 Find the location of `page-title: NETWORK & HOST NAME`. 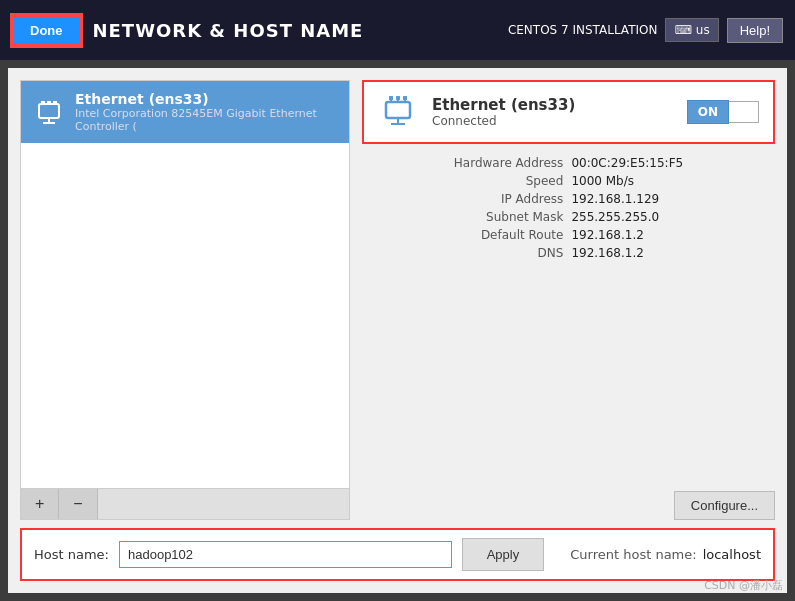

page-title: NETWORK & HOST NAME is located at coordinates (228, 30).